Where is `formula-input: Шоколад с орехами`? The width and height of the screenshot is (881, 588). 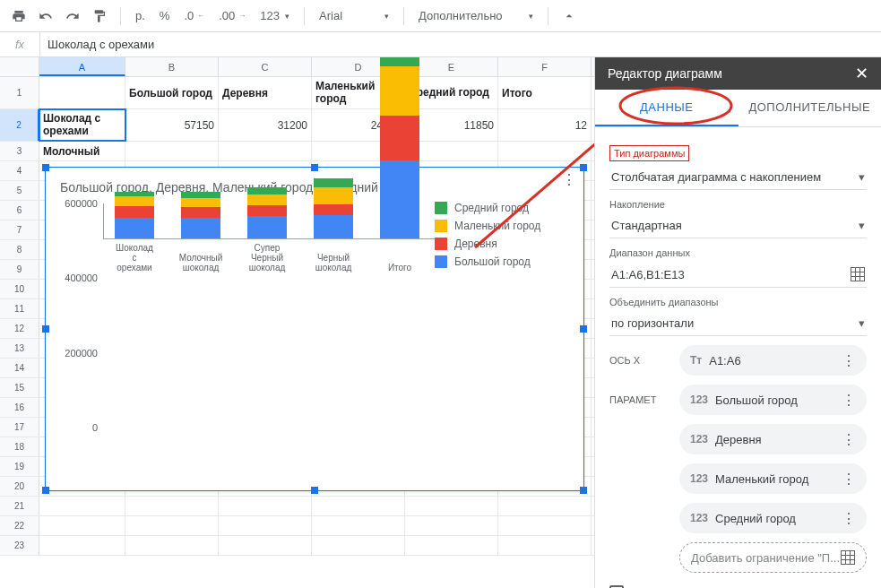
formula-input: Шоколад с орехами is located at coordinates (461, 45).